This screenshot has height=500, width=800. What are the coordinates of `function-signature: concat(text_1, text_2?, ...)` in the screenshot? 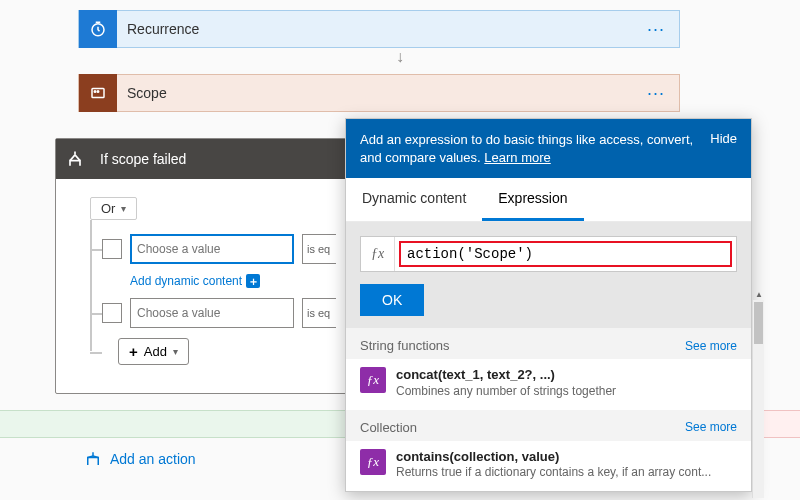 It's located at (506, 376).